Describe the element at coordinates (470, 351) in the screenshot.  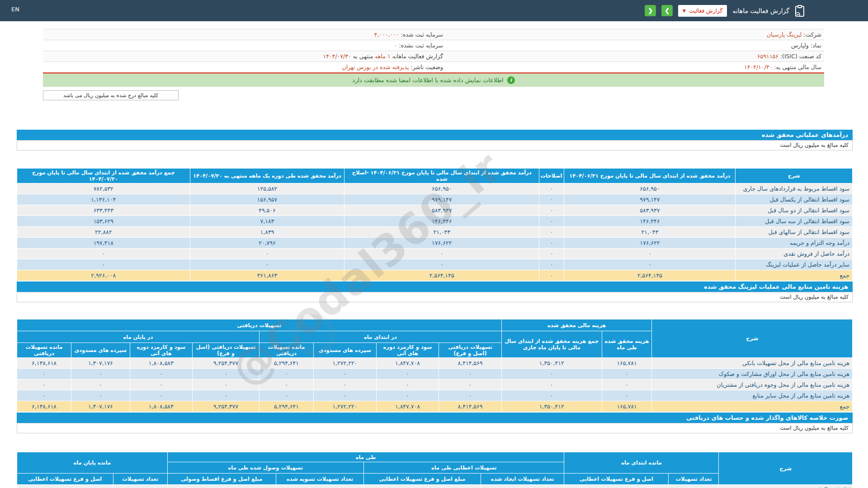
I see `col-header-begin-principal: تسهیلات دریافتی (اصل و فرع)` at that location.